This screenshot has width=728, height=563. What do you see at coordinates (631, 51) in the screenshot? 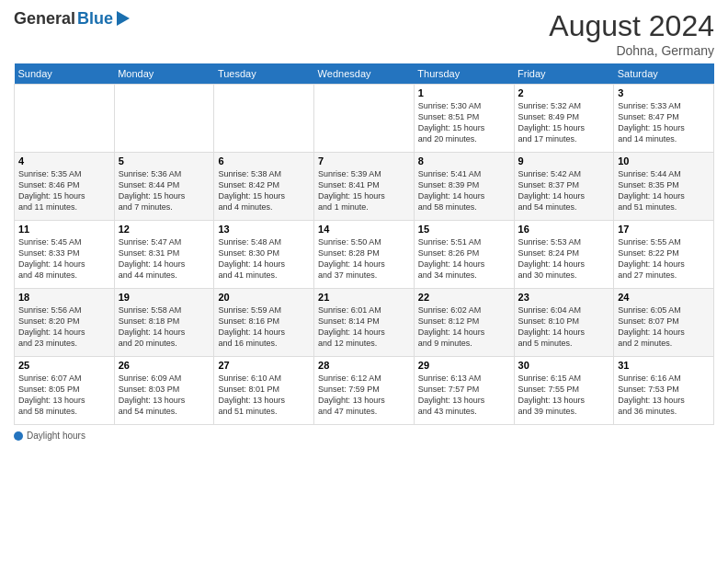
I see `location-text: Dohna, Germany` at bounding box center [631, 51].